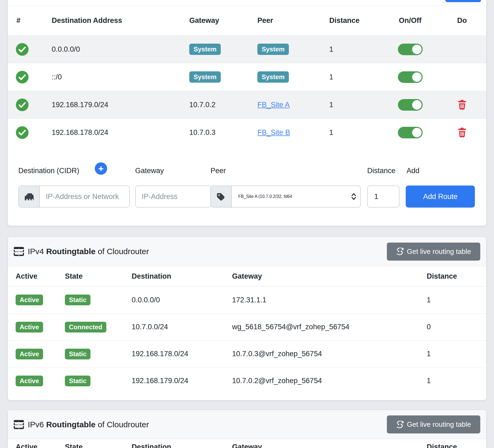 This screenshot has width=494, height=448. I want to click on ipv6-card-title: IPv6 Routingtable of Cloudrouter, so click(88, 425).